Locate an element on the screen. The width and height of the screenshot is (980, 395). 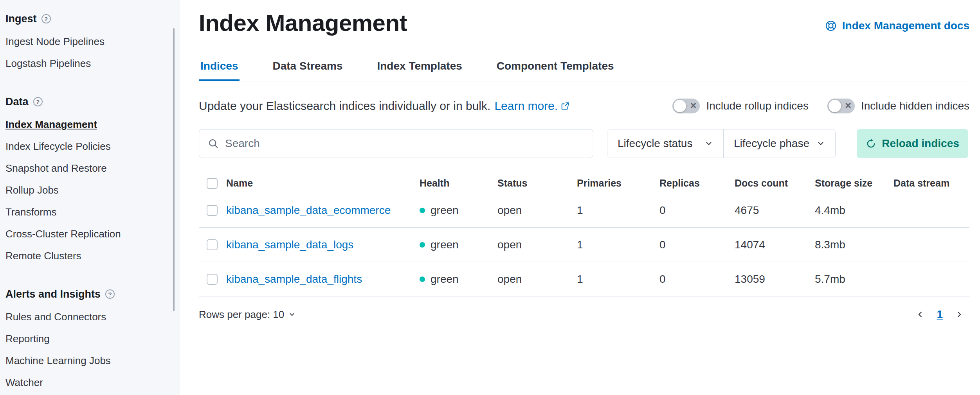
table-row: kibana_sample_data_logs green open 1 0 1… is located at coordinates (584, 245).